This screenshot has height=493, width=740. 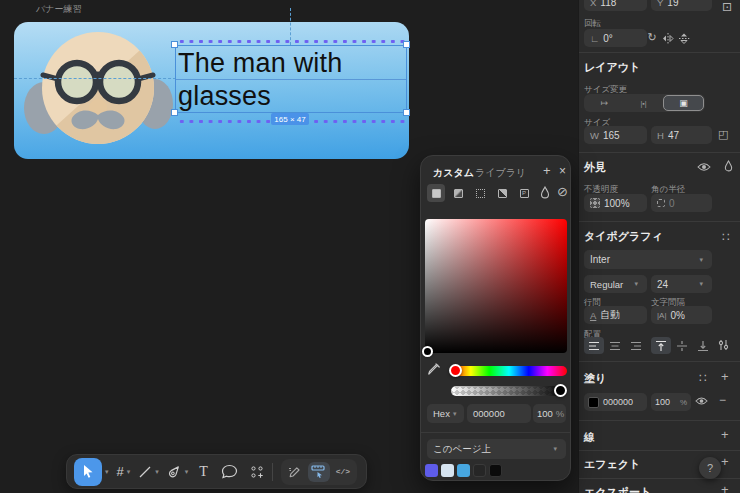 I want to click on shape-tool-button, so click(x=145, y=472).